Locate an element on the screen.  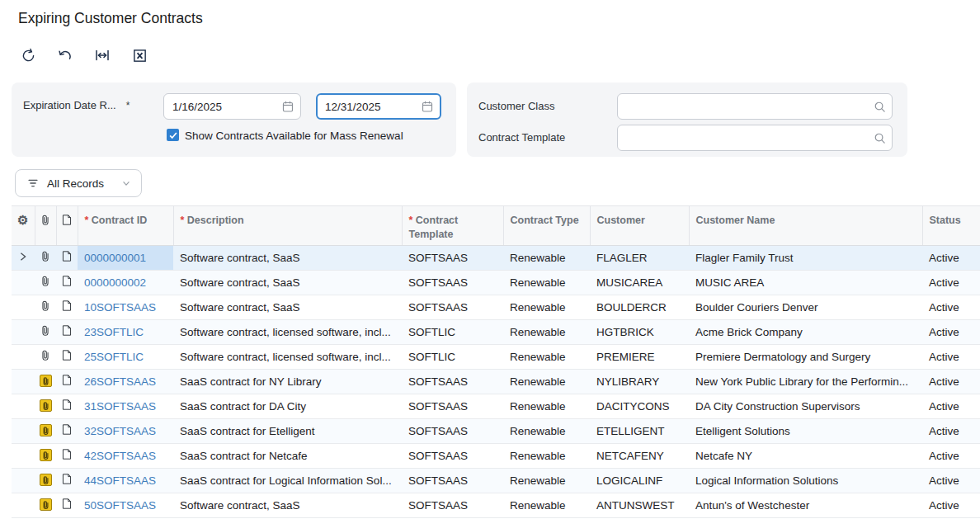
cell-customer-name: Antun's of Westchester is located at coordinates (805, 505).